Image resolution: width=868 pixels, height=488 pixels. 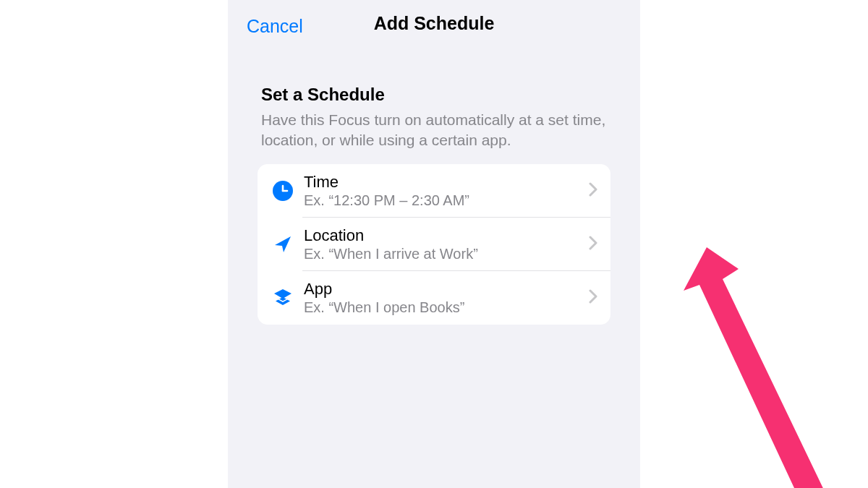 I want to click on option-app-content: App Ex. “When I open Books”, so click(x=446, y=298).